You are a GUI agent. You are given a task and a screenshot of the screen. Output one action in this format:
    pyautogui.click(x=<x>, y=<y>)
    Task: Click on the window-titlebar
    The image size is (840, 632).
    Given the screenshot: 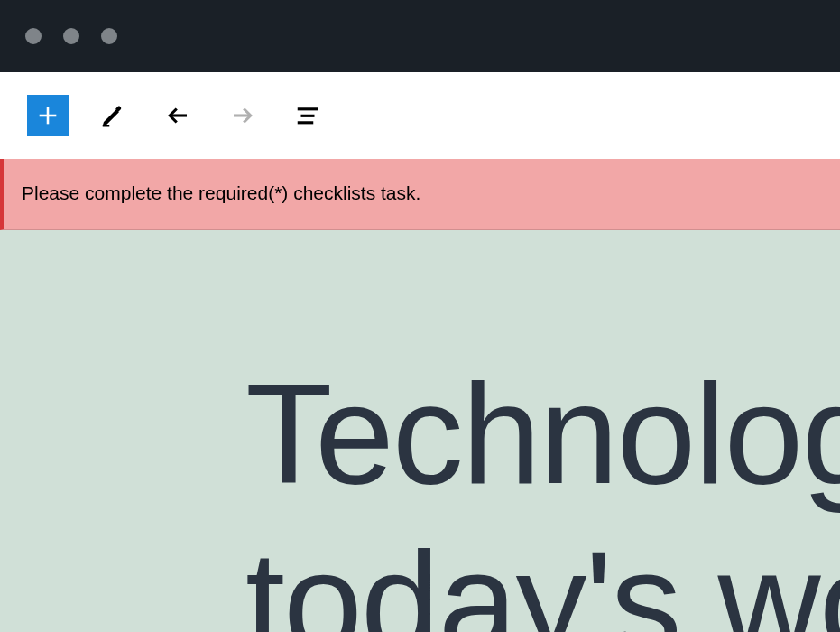 What is the action you would take?
    pyautogui.click(x=420, y=36)
    